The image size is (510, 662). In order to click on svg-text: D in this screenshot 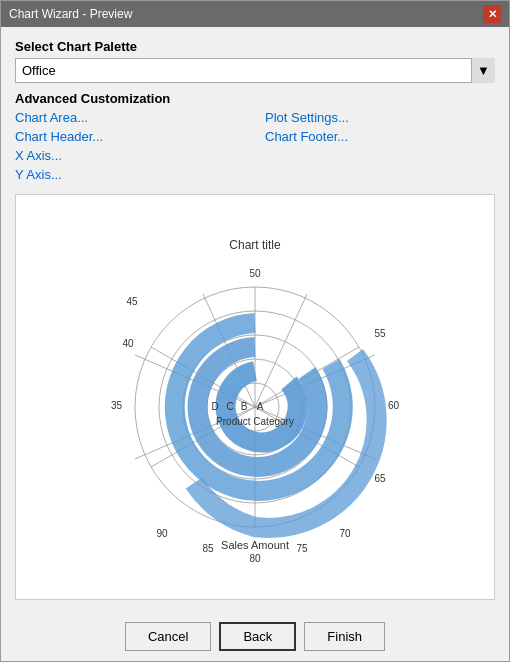, I will do `click(214, 406)`.